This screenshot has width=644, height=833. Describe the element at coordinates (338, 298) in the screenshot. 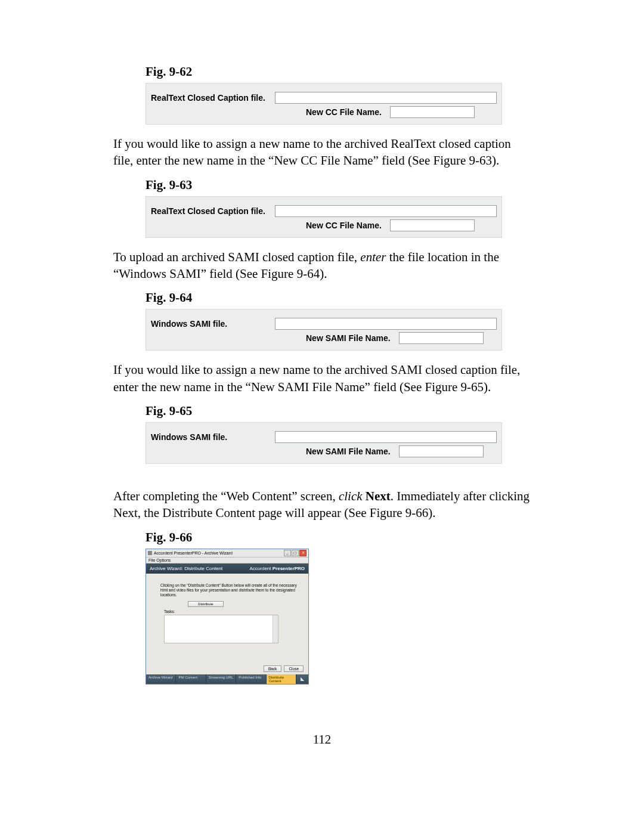

I see `figure-label-64: Fig. 9-64` at that location.